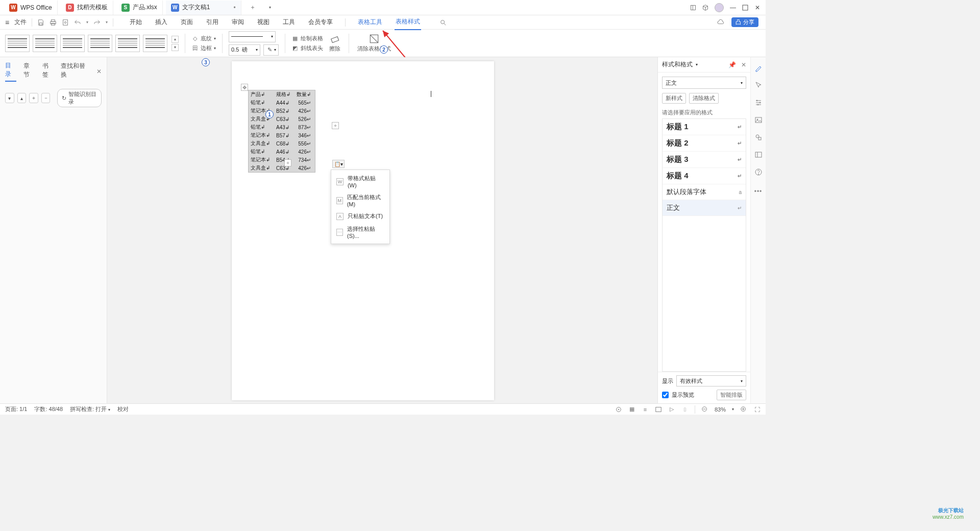 The image size is (980, 531). What do you see at coordinates (244, 87) in the screenshot?
I see `table-move-handle: ✥` at bounding box center [244, 87].